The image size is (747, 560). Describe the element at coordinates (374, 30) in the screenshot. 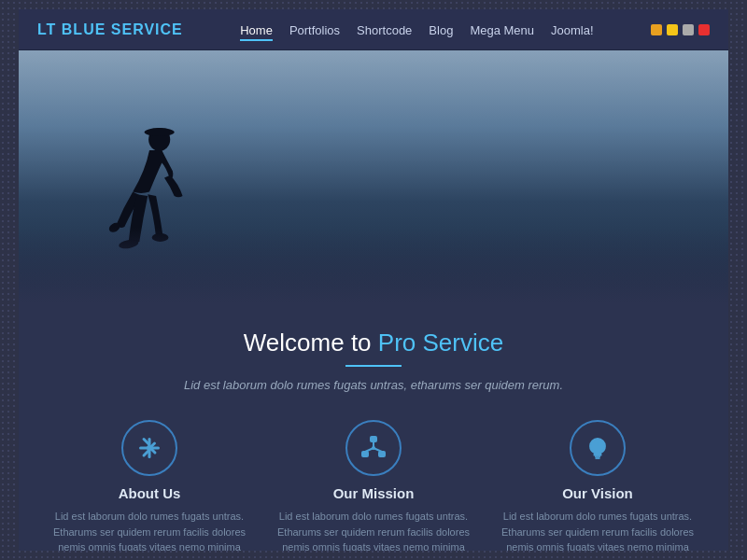

I see `navbar: LT BLUE SERVICE Home Portfolios Shortcod…` at that location.